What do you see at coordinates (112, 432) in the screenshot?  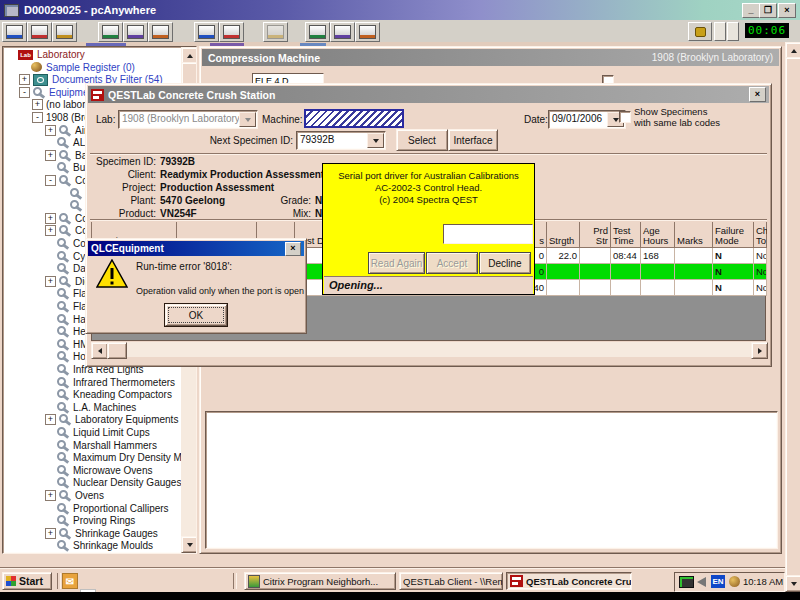 I see `tree-item-label: Liquid Limit Cups` at bounding box center [112, 432].